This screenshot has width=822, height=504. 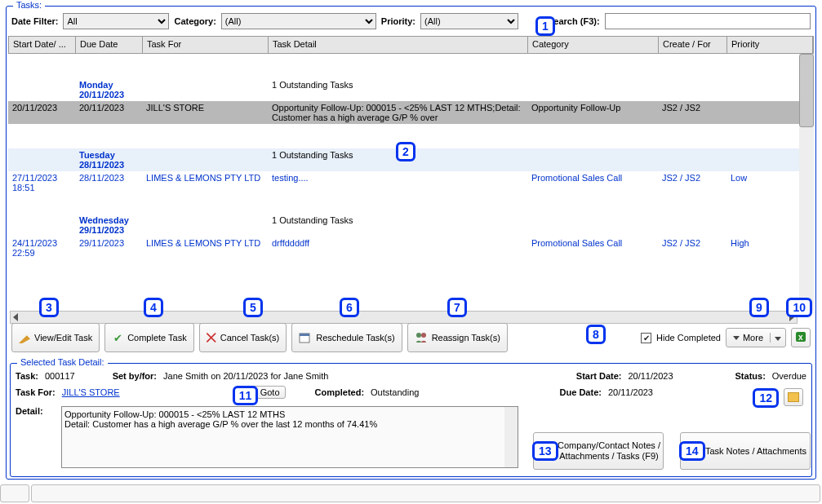 I want to click on task-id-label: Task:, so click(x=27, y=376).